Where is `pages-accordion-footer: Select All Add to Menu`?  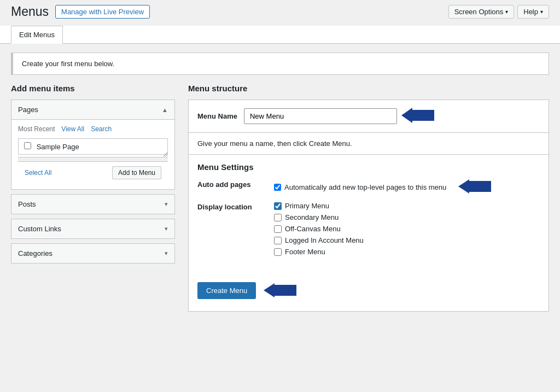 pages-accordion-footer: Select All Add to Menu is located at coordinates (93, 173).